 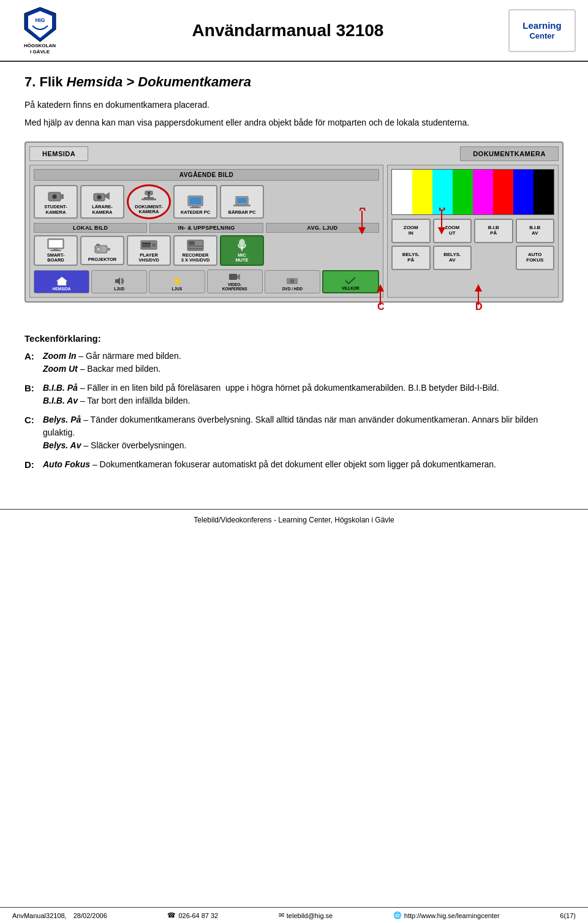 I want to click on legend-item-b: B: B.I.B. På – Fäller in en liten bild p…, so click(x=294, y=394).